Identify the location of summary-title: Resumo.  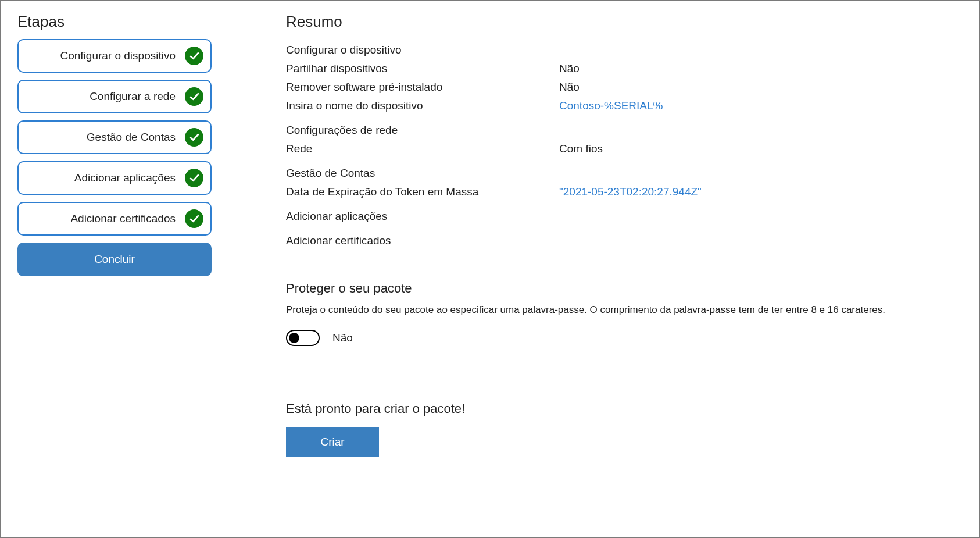
(621, 22).